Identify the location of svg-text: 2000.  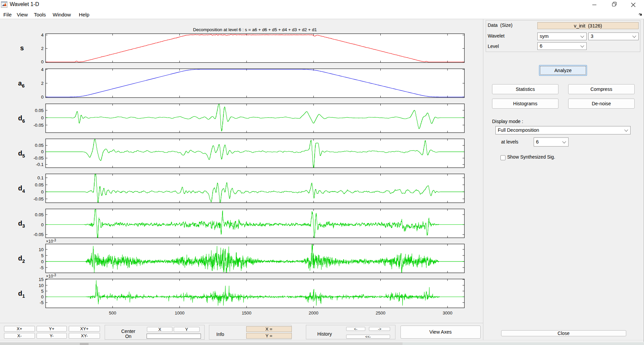
(313, 313).